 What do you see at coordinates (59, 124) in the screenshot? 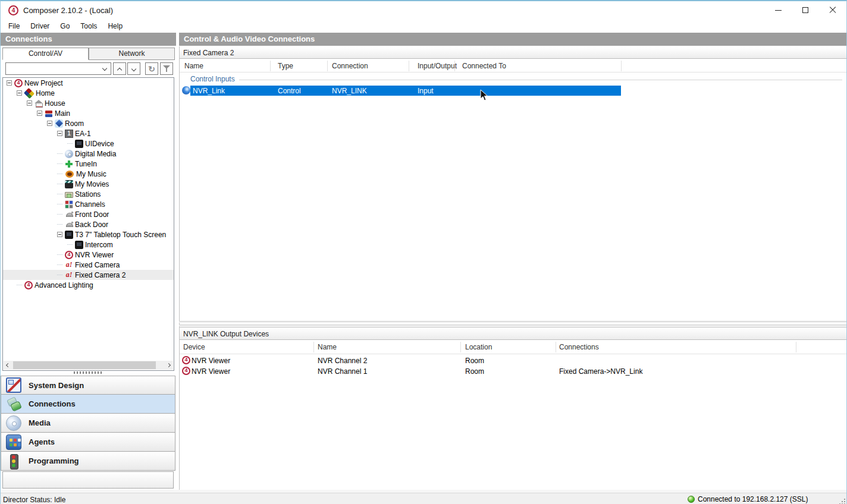
I see `room-icon` at bounding box center [59, 124].